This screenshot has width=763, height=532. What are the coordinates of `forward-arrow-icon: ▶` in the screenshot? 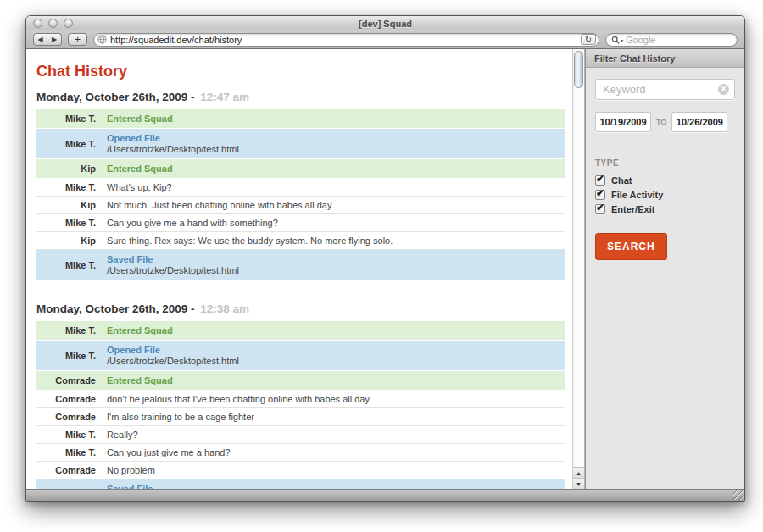 It's located at (54, 39).